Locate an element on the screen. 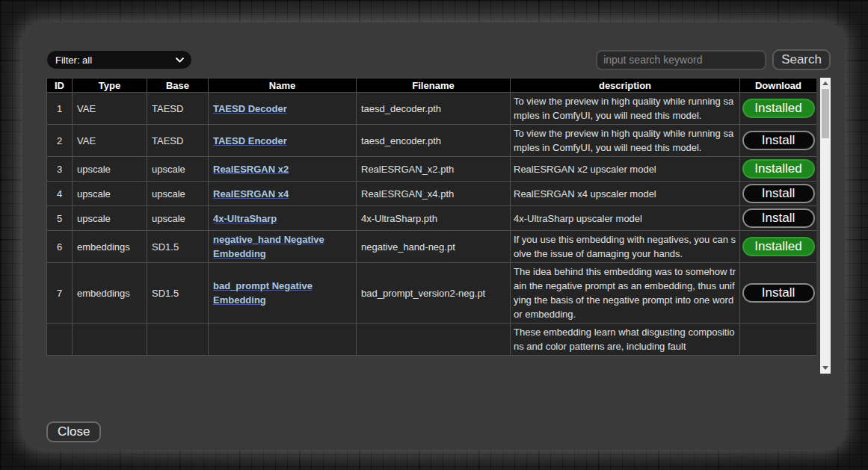 This screenshot has width=868, height=470. filter-select: Filter: all is located at coordinates (120, 60).